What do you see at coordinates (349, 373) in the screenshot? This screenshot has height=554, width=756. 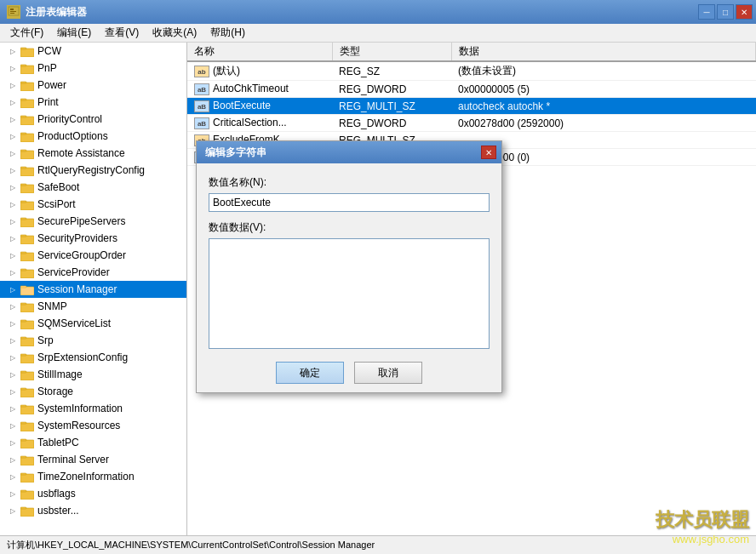 I see `dialog-buttons: 确定 取消` at bounding box center [349, 373].